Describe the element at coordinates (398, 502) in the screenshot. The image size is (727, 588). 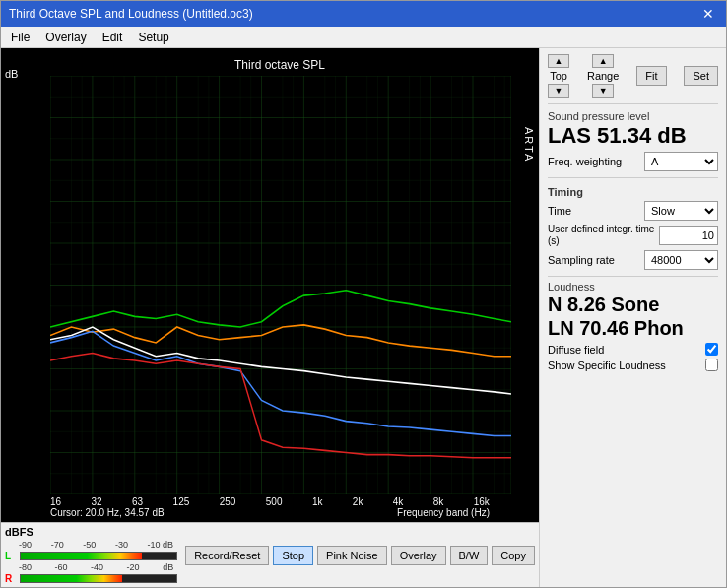
I see `x-tick-4k: 4k` at that location.